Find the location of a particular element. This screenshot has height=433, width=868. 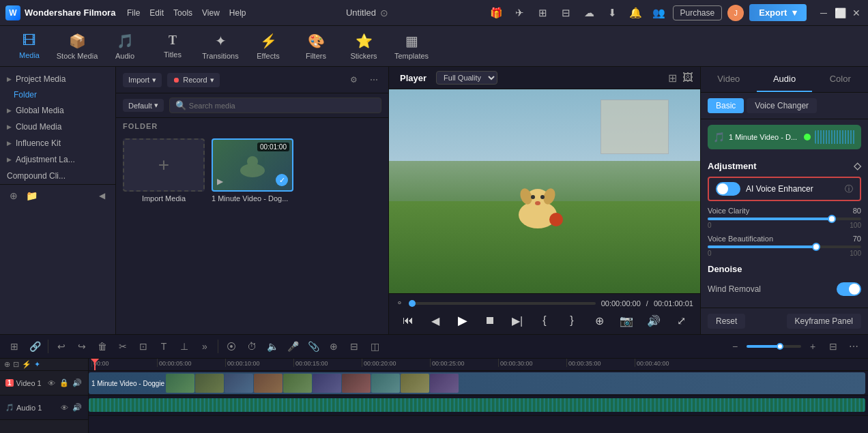

snap-icon: ⊞ is located at coordinates (14, 346).